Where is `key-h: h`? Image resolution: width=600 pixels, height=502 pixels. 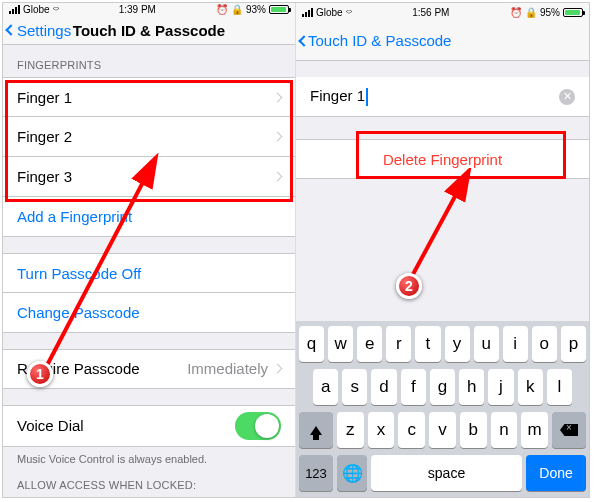 key-h: h is located at coordinates (472, 387).